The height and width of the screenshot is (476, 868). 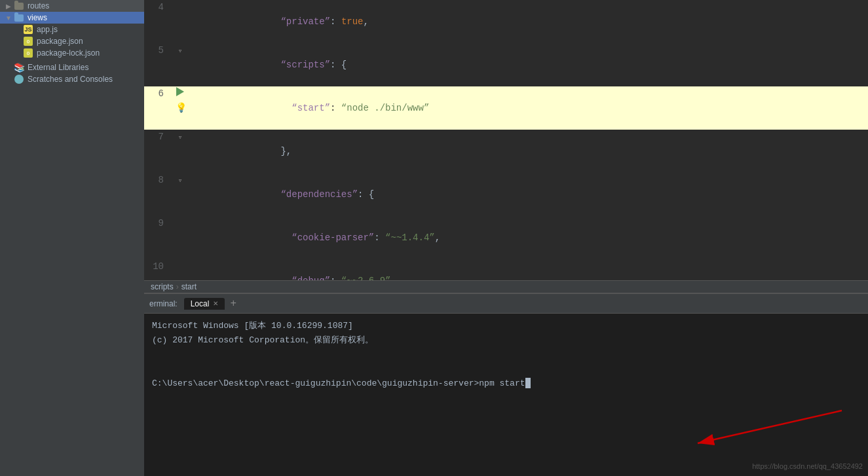 What do you see at coordinates (757, 430) in the screenshot?
I see `arrow-annotation` at bounding box center [757, 430].